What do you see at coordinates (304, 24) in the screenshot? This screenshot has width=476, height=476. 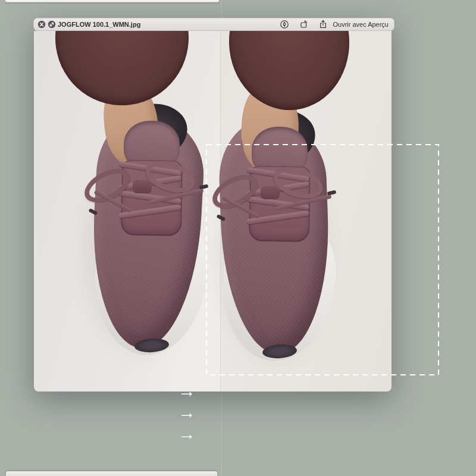 I see `rotate-button` at bounding box center [304, 24].